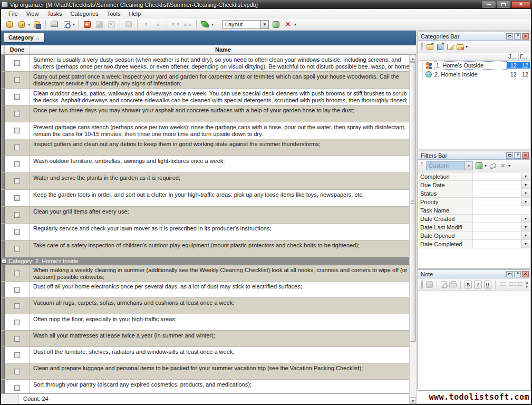 The height and width of the screenshot is (405, 532). Describe the element at coordinates (209, 323) in the screenshot. I see `task-row: Often mop the floor, especially in your …` at that location.